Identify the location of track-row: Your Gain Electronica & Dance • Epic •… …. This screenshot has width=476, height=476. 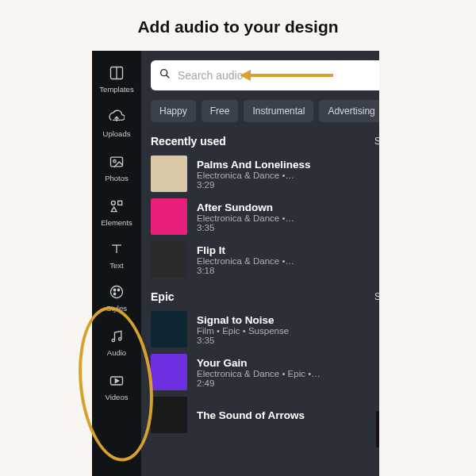
(265, 372).